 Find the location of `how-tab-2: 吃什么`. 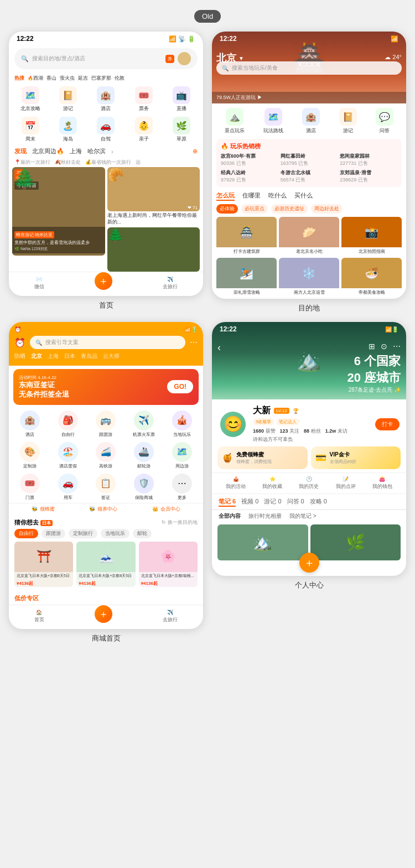

how-tab-2: 吃什么 is located at coordinates (278, 196).